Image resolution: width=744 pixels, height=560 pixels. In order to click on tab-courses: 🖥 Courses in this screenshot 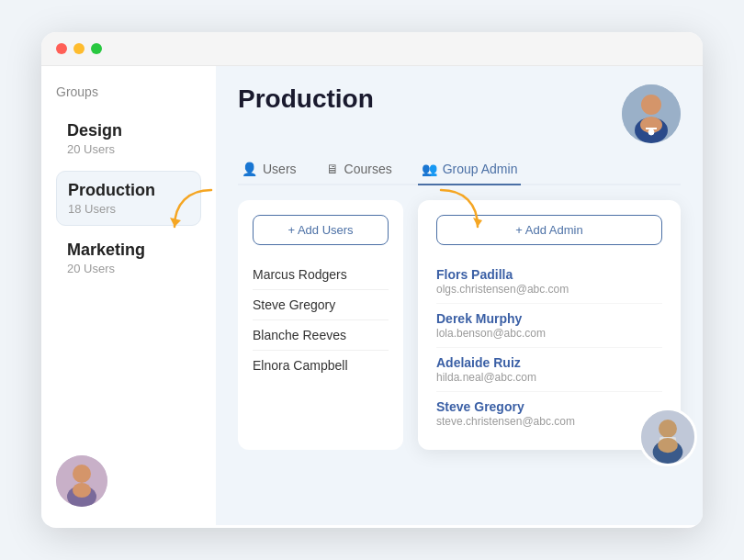, I will do `click(359, 170)`.